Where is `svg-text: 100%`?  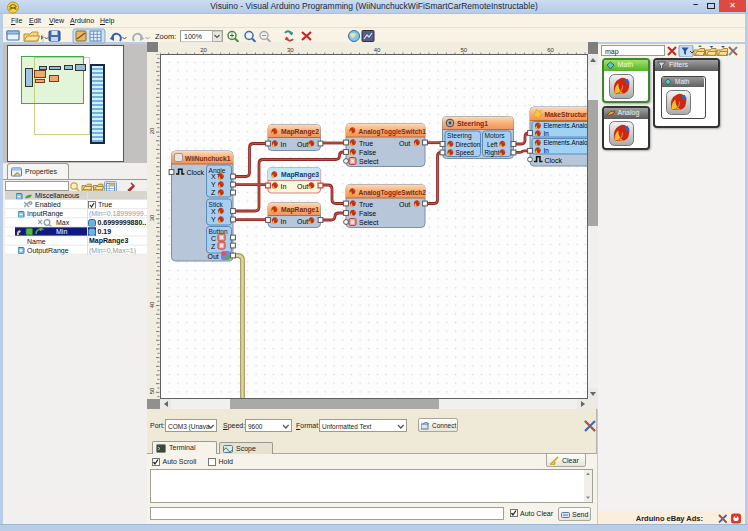 svg-text: 100% is located at coordinates (193, 36).